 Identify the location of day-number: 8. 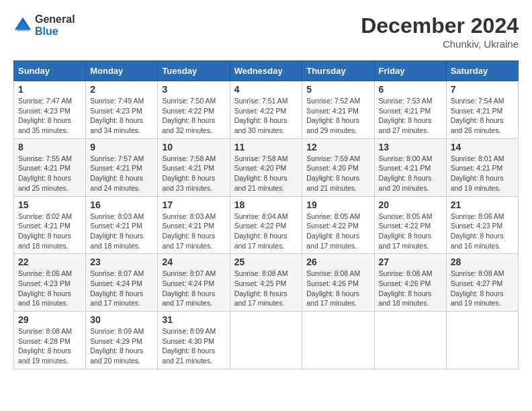
(50, 147).